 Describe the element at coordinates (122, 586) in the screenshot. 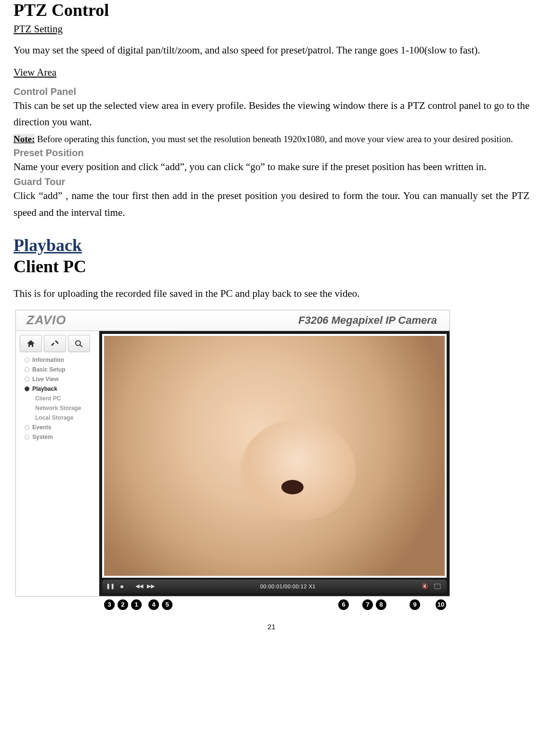

I see `stop-icon: ■` at that location.